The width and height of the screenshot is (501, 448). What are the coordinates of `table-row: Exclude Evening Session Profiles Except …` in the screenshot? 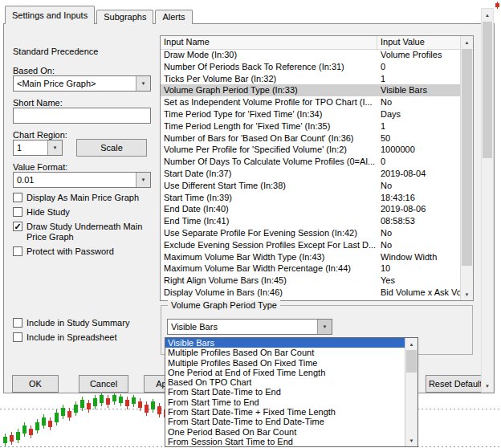 It's located at (311, 246).